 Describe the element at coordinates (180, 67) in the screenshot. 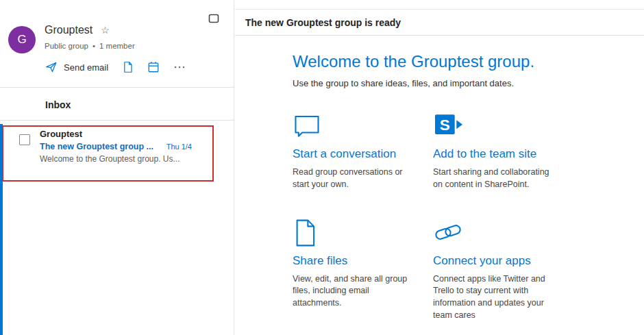

I see `more-options-button: ⋯` at that location.